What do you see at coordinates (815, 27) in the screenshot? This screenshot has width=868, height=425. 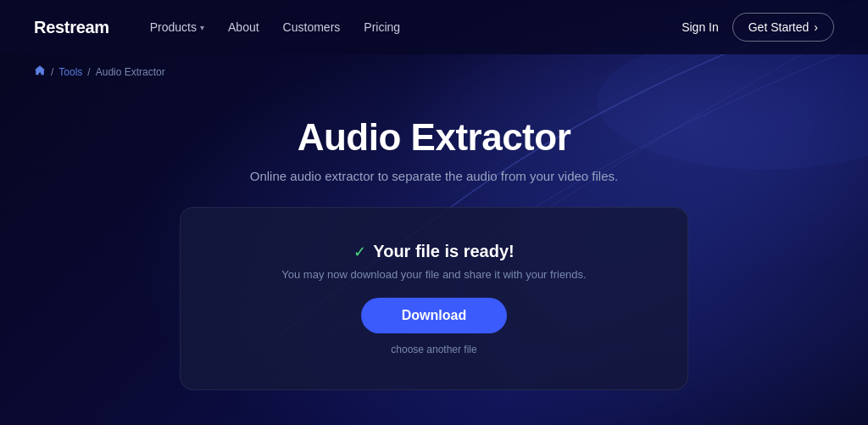 I see `arrow-right-icon: ›` at bounding box center [815, 27].